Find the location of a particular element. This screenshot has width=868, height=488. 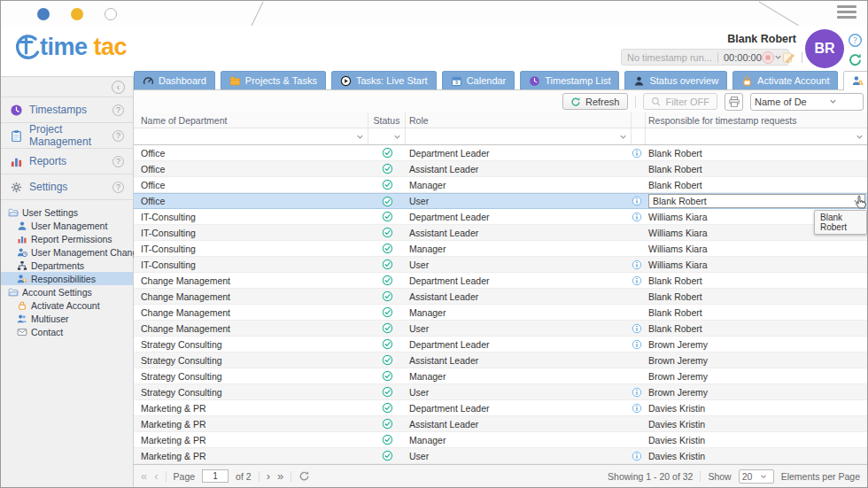

column-header-status: Status is located at coordinates (387, 120).